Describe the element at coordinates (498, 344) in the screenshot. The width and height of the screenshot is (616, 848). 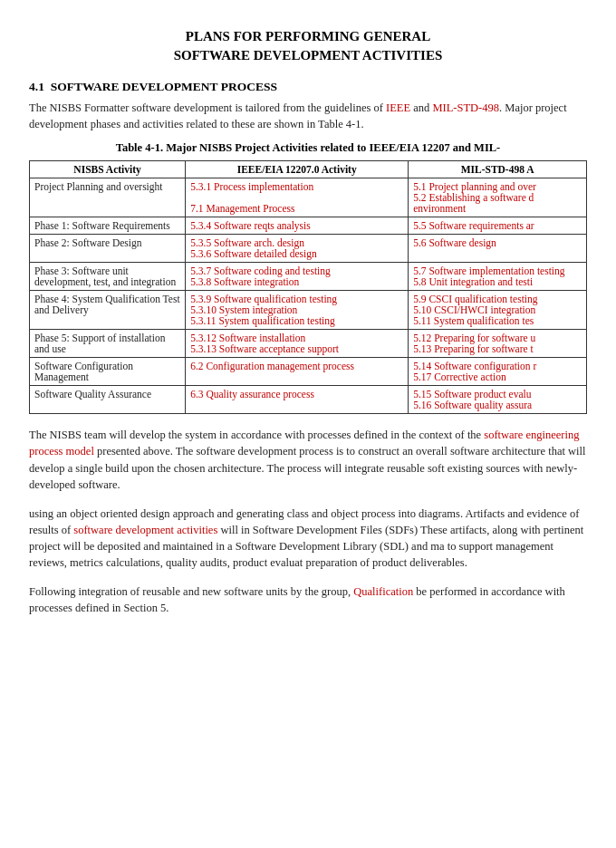
I see `cell-mil: 5.12 Preparing for software u5.13 Prepar…` at that location.